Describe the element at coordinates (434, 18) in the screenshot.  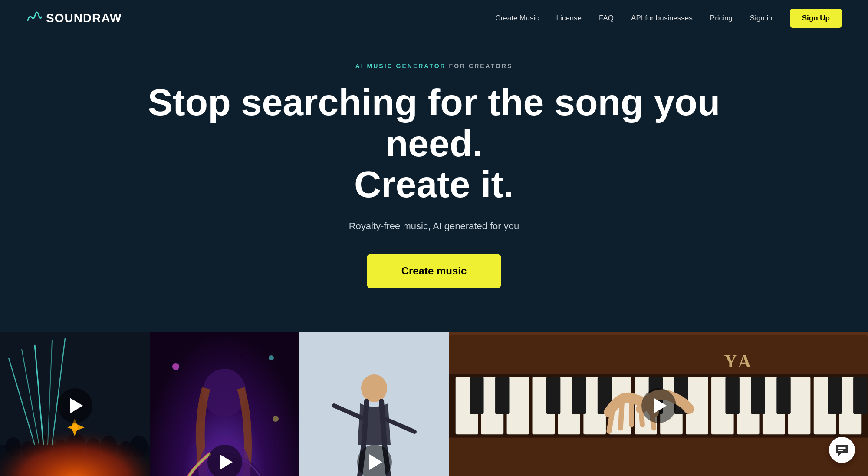
I see `navbar: SOUNDRAW Create Music License FAQ API fo…` at that location.